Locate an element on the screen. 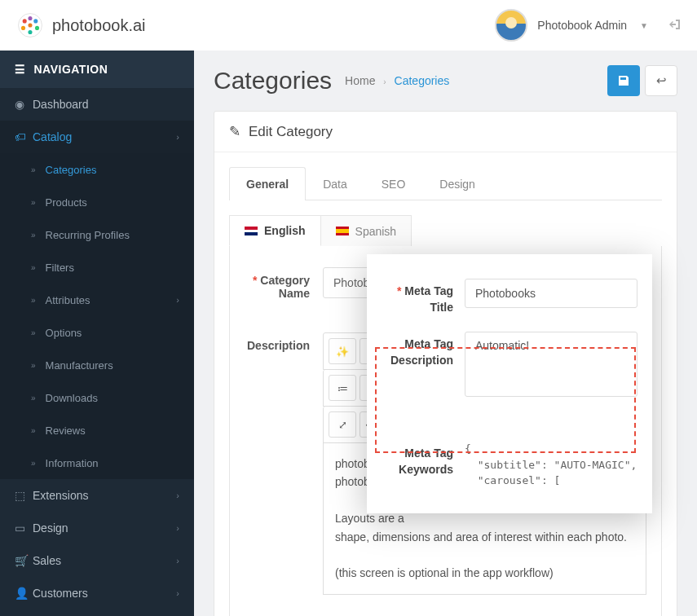 The height and width of the screenshot is (616, 697). user-name-label: Photobook Admin is located at coordinates (582, 25).